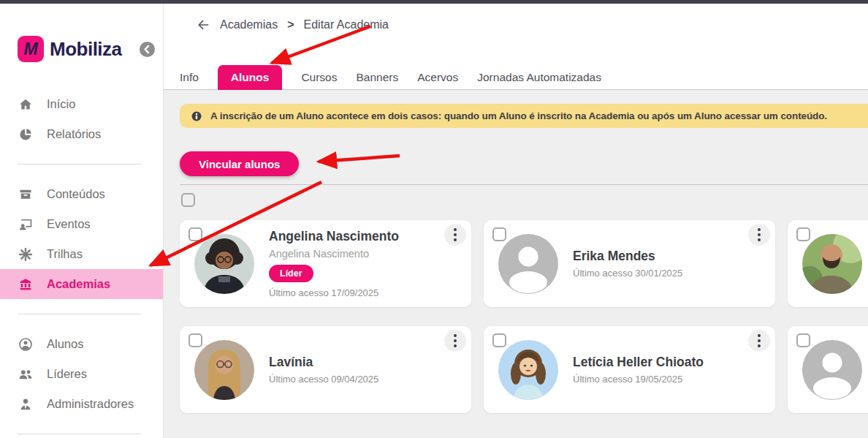 This screenshot has height=438, width=868. What do you see at coordinates (539, 78) in the screenshot?
I see `tab-jornadas-automatizadas: Jornadas Automatizadas` at bounding box center [539, 78].